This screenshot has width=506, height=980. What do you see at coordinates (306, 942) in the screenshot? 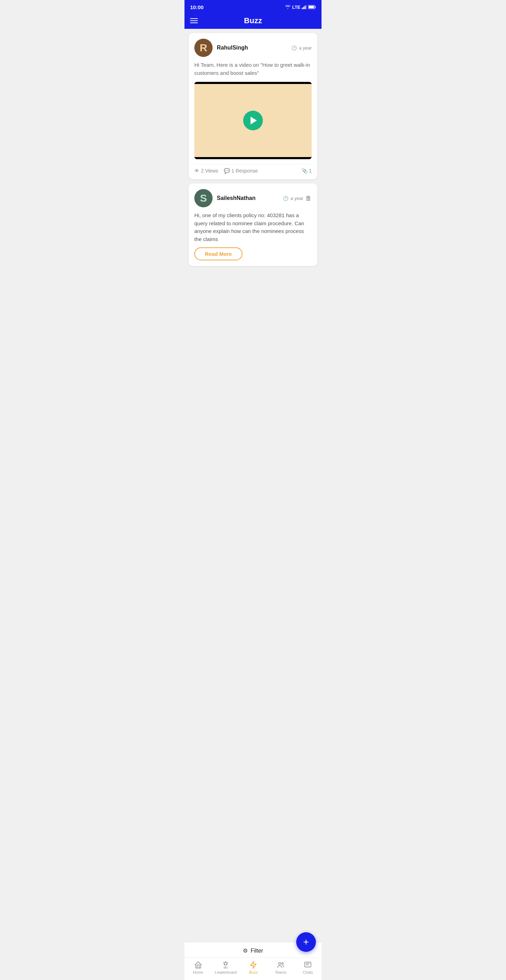
I see `fab-button: +` at bounding box center [306, 942].